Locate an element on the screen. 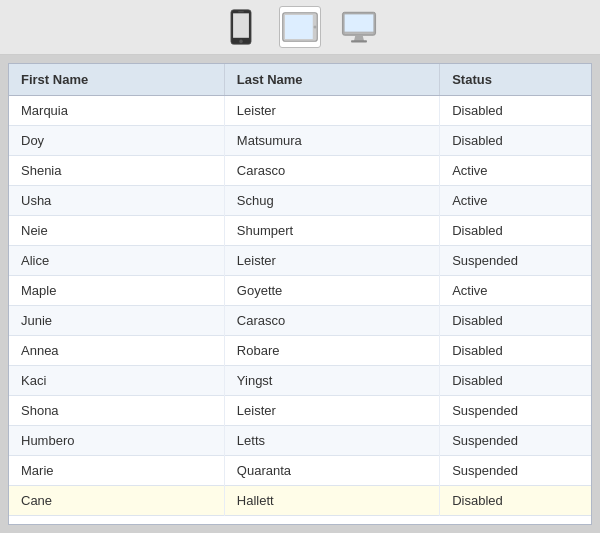  table-row: MapleGoyetteActive is located at coordinates (300, 291).